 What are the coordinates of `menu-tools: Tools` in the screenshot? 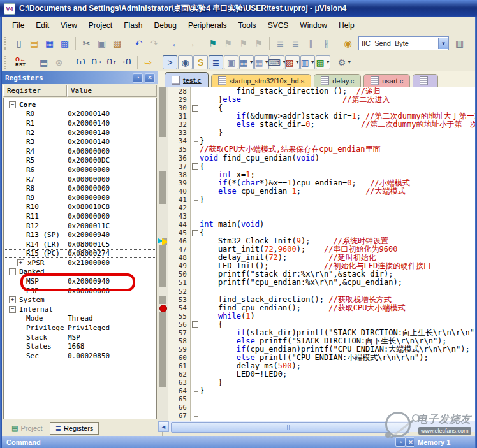 It's located at (247, 25).